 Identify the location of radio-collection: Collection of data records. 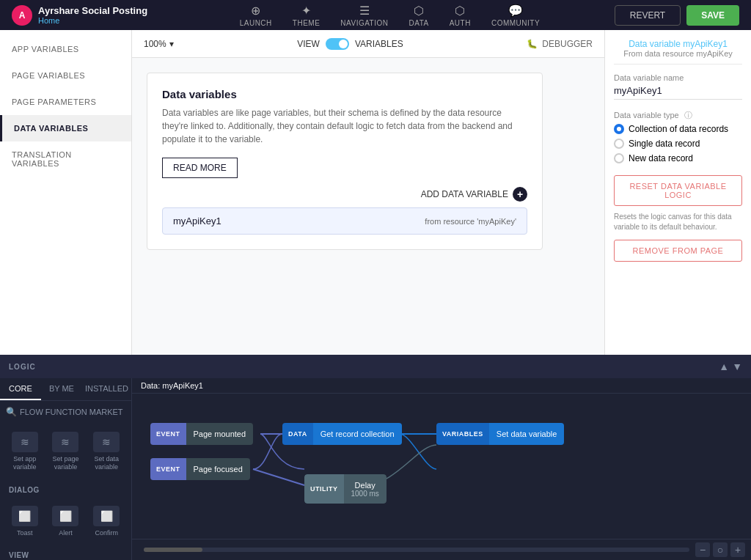
(678, 129).